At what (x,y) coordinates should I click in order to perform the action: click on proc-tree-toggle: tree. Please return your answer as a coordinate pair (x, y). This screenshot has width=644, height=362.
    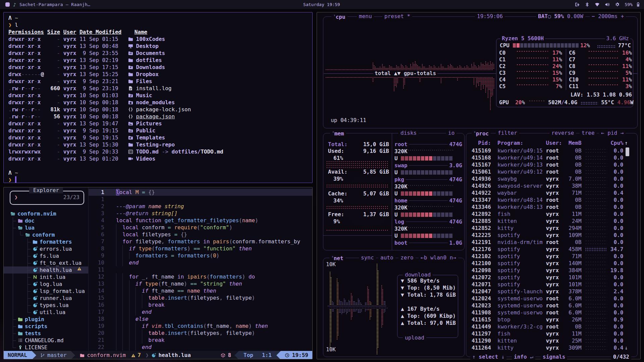
    Looking at the image, I should click on (588, 133).